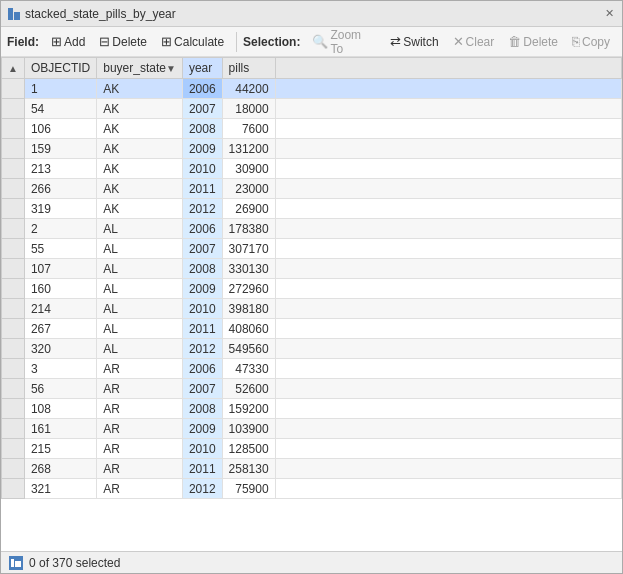 Image resolution: width=623 pixels, height=574 pixels. What do you see at coordinates (60, 68) in the screenshot?
I see `col-header-objectid: OBJECTID` at bounding box center [60, 68].